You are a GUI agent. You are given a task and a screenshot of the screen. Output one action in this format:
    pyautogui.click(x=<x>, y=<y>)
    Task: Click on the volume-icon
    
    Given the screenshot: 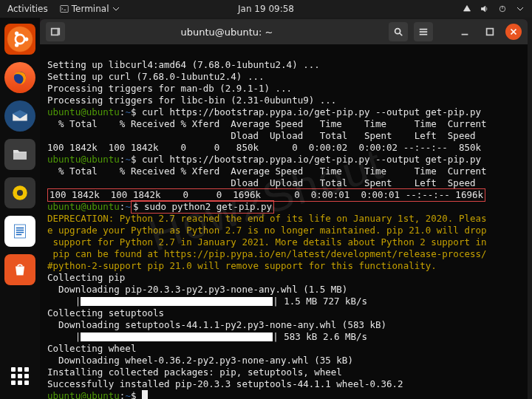 What is the action you would take?
    pyautogui.click(x=485, y=9)
    